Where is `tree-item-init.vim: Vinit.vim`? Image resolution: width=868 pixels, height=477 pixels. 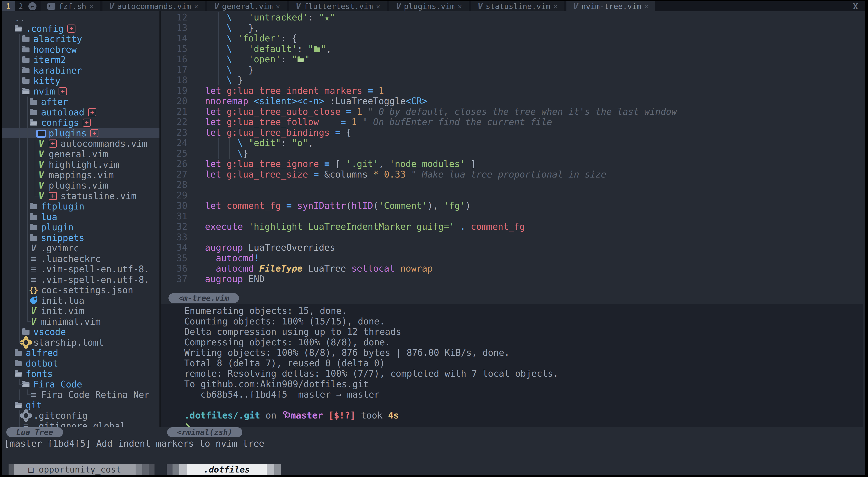 tree-item-init.vim: Vinit.vim is located at coordinates (81, 311).